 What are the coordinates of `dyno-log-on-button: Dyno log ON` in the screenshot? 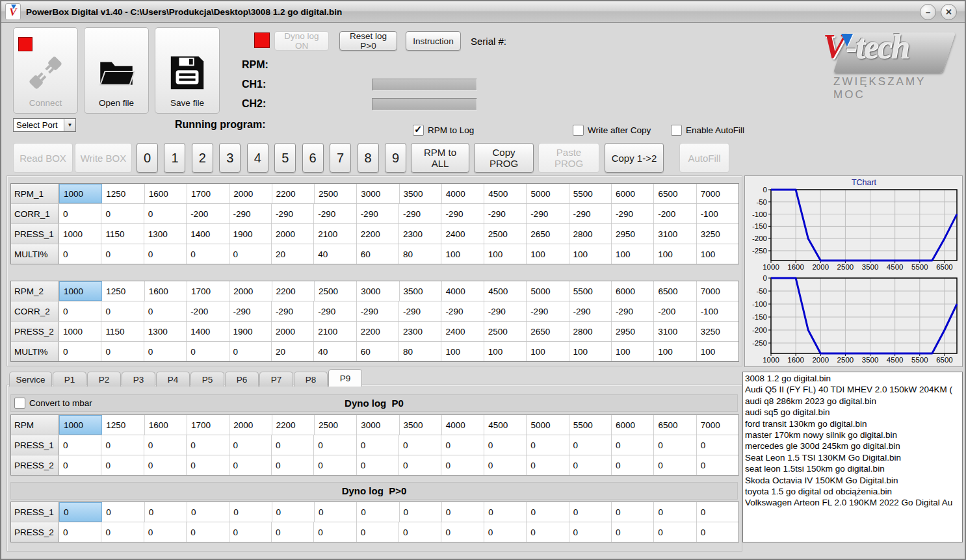 It's located at (302, 41).